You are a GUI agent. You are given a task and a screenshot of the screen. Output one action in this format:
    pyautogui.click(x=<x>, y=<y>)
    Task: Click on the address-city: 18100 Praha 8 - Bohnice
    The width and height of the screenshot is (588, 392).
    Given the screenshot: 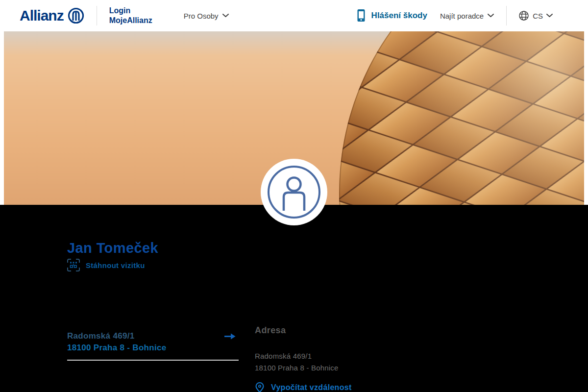 What is the action you would take?
    pyautogui.click(x=303, y=368)
    